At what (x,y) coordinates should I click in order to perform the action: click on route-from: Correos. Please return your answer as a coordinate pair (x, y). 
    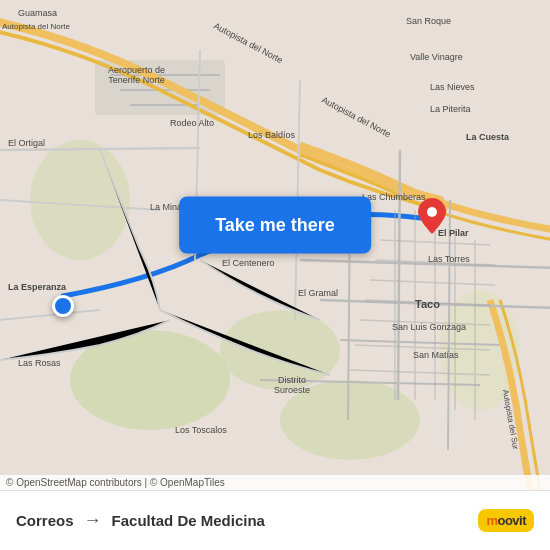
    Looking at the image, I should click on (45, 520).